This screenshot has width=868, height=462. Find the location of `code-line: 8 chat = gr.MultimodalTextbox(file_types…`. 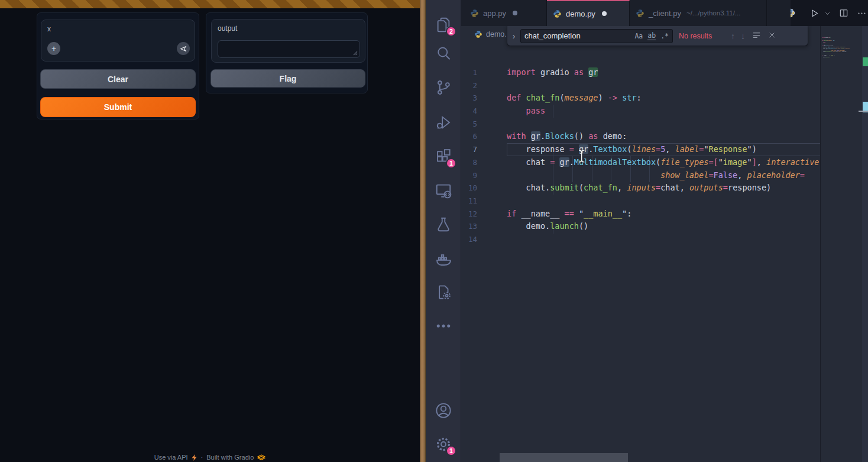

code-line: 8 chat = gr.MultimodalTextbox(file_types… is located at coordinates (641, 163).